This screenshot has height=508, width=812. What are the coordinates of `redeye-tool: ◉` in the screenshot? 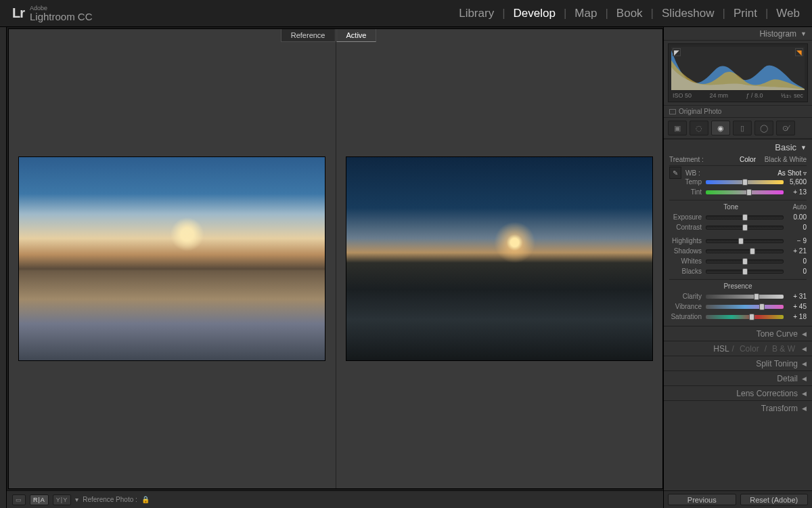 It's located at (721, 128).